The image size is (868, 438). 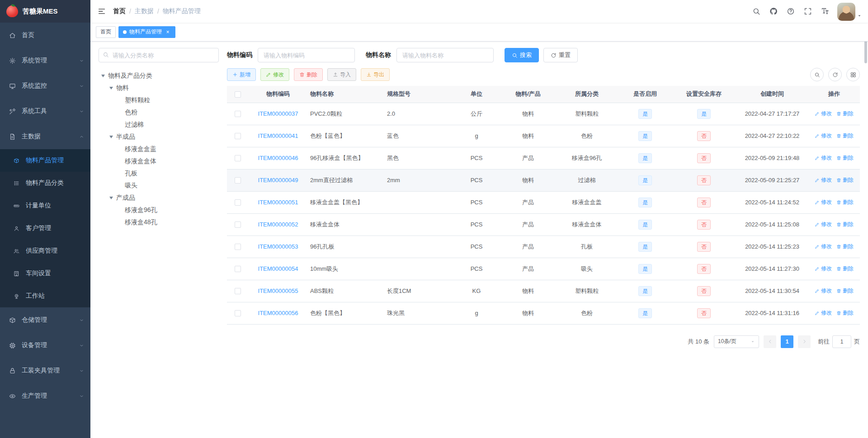 What do you see at coordinates (144, 11) in the screenshot?
I see `breadcrumb-item: 主数据` at bounding box center [144, 11].